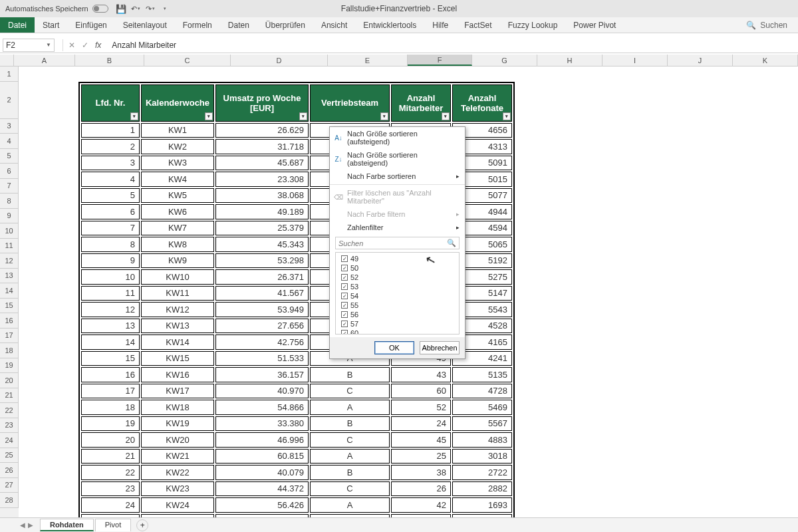 The height and width of the screenshot is (532, 798). Describe the element at coordinates (398, 176) in the screenshot. I see `sort-color-item: Nach Farbe sortieren ▸` at that location.